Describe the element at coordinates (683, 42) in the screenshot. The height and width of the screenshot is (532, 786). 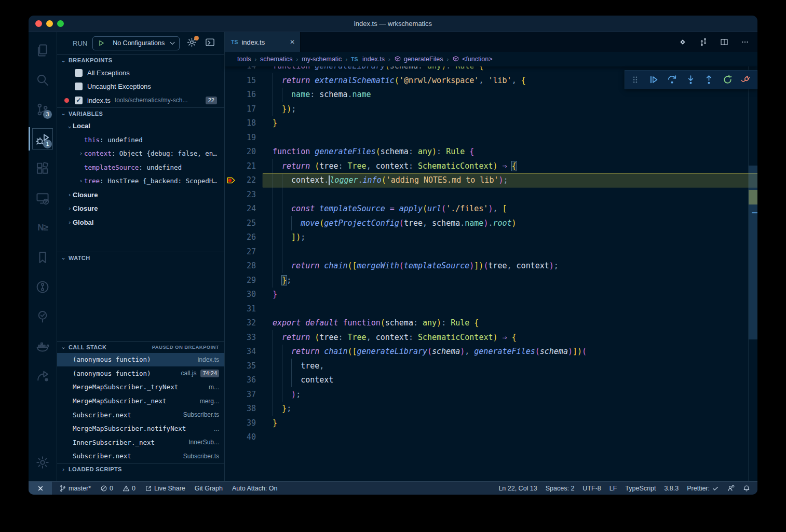
I see `run-or-debug-icon` at that location.